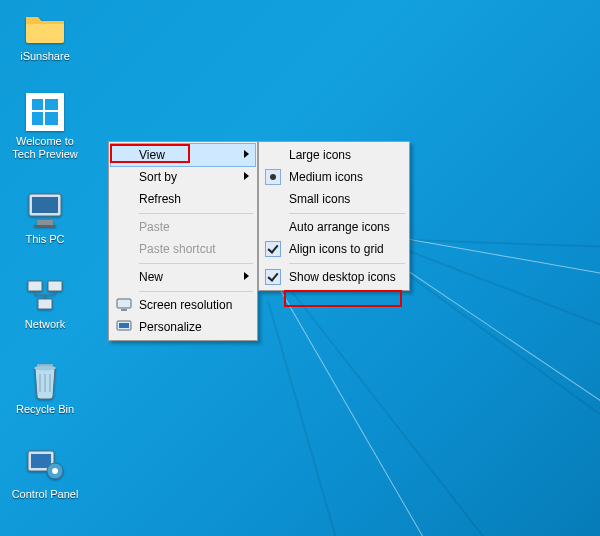 The height and width of the screenshot is (536, 600). Describe the element at coordinates (45, 56) in the screenshot. I see `desktop-icon-label: iSunshare` at that location.